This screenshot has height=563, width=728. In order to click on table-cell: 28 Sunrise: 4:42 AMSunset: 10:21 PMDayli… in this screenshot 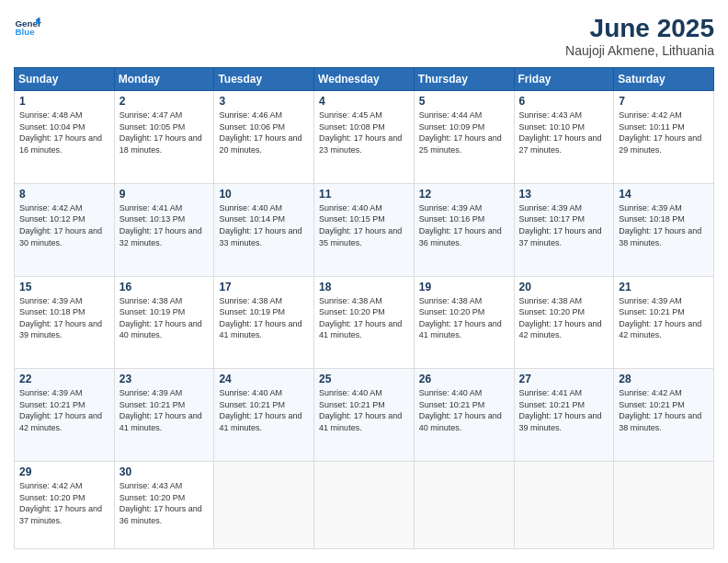, I will do `click(664, 416)`.